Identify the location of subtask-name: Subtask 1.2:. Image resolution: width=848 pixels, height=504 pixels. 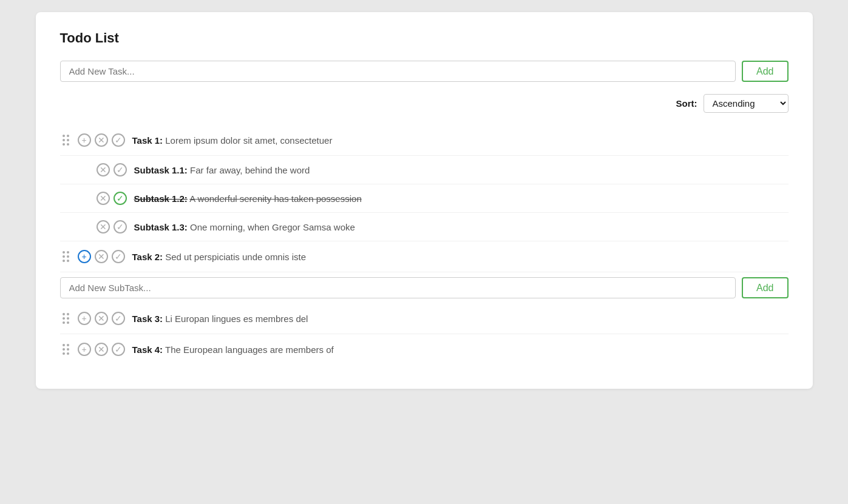
(161, 199).